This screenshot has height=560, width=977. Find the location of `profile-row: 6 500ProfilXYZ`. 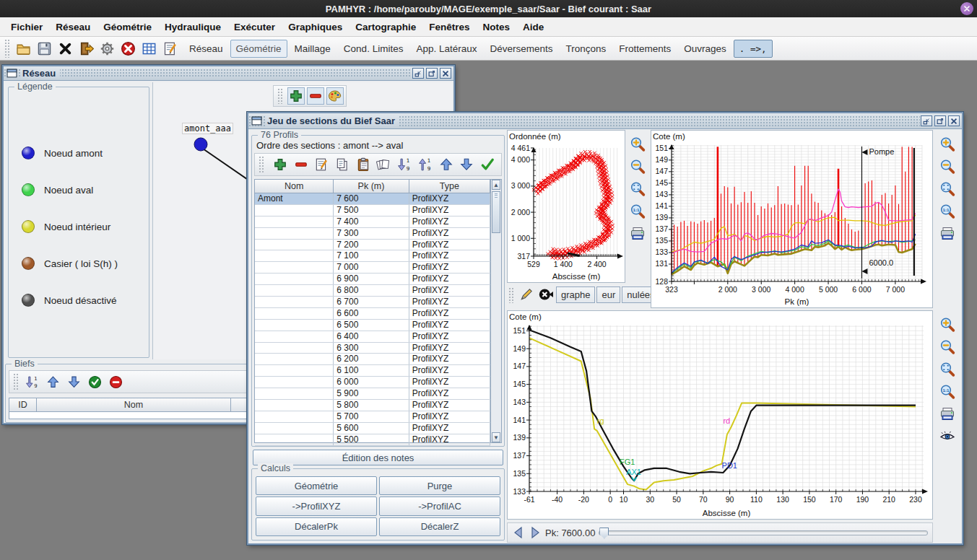

profile-row: 6 500ProfilXYZ is located at coordinates (373, 325).